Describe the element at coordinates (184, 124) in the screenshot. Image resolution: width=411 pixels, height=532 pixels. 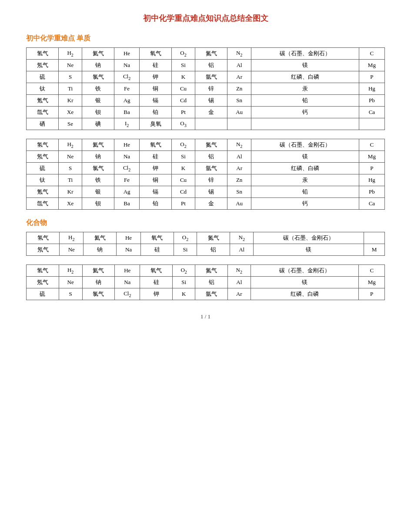
I see `cell: O3` at that location.